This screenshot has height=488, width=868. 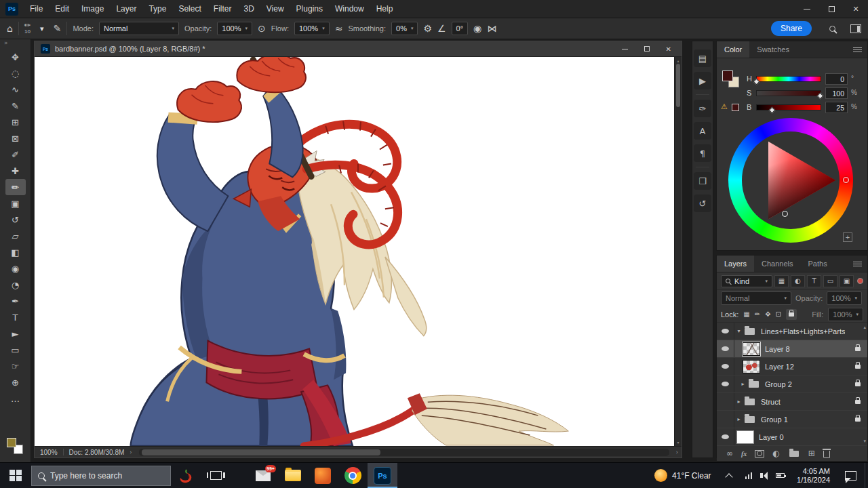 I want to click on tab-color: Color, so click(x=733, y=49).